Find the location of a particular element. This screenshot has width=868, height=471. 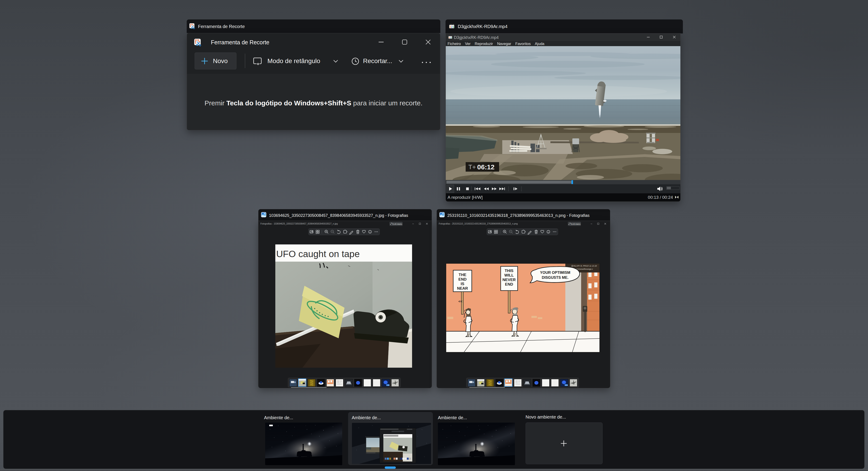

svg-text: T+ is located at coordinates (472, 167).